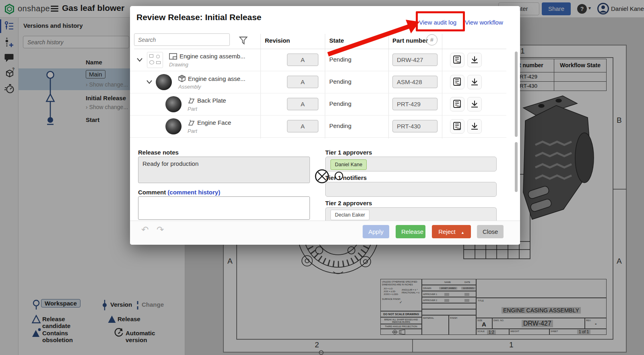 The width and height of the screenshot is (644, 355). What do you see at coordinates (411, 232) in the screenshot?
I see `release-button: Release` at bounding box center [411, 232].